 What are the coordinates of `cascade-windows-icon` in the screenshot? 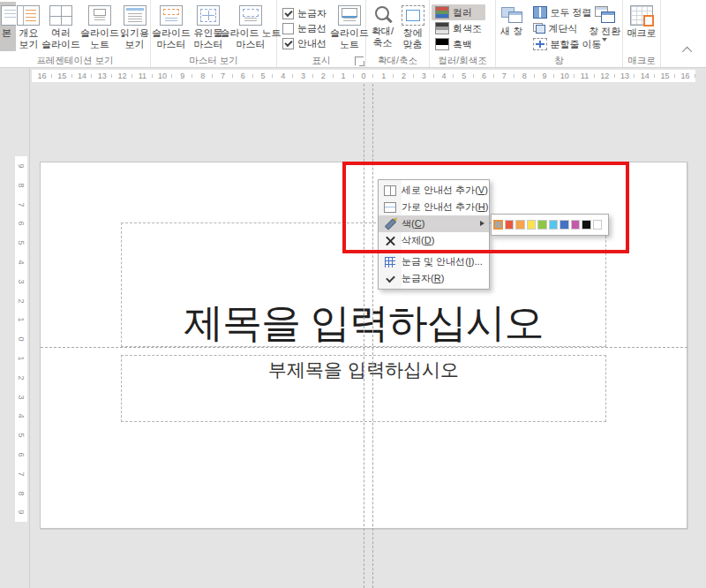 It's located at (539, 28).